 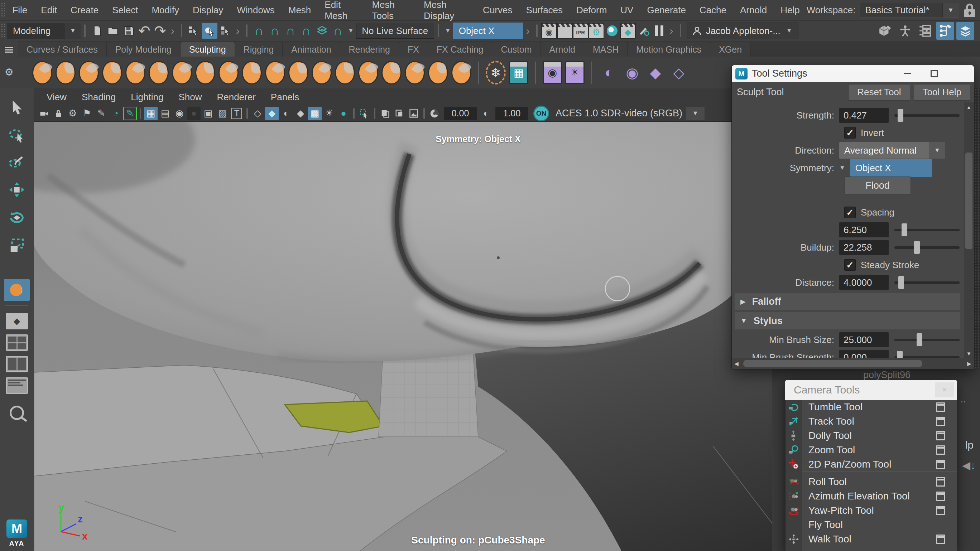 I want to click on spacing-slider, so click(x=927, y=230).